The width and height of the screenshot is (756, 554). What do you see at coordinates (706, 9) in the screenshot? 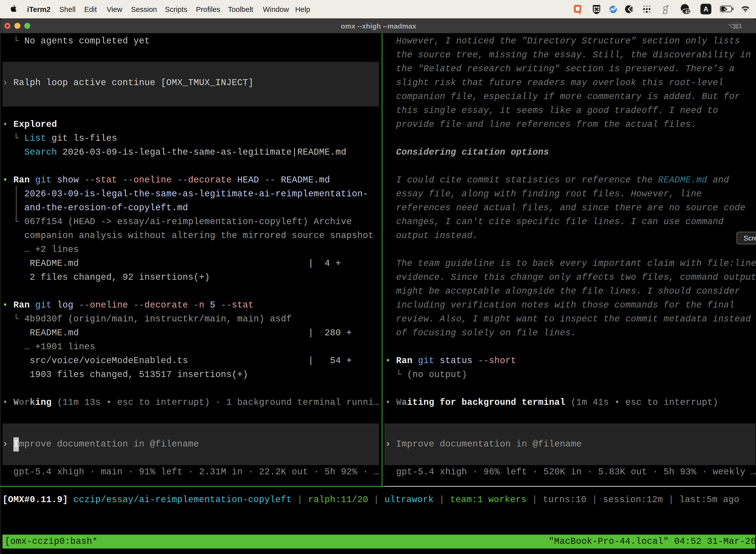
I see `svg-text: A` at bounding box center [706, 9].